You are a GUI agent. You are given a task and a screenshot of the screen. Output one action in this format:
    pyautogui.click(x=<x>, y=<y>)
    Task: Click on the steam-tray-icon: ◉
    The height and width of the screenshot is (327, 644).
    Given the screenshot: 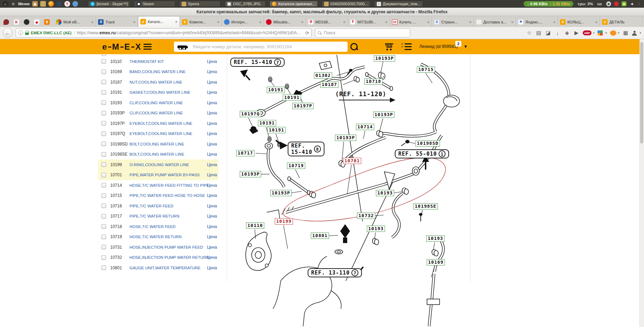 What is the action you would take?
    pyautogui.click(x=609, y=4)
    